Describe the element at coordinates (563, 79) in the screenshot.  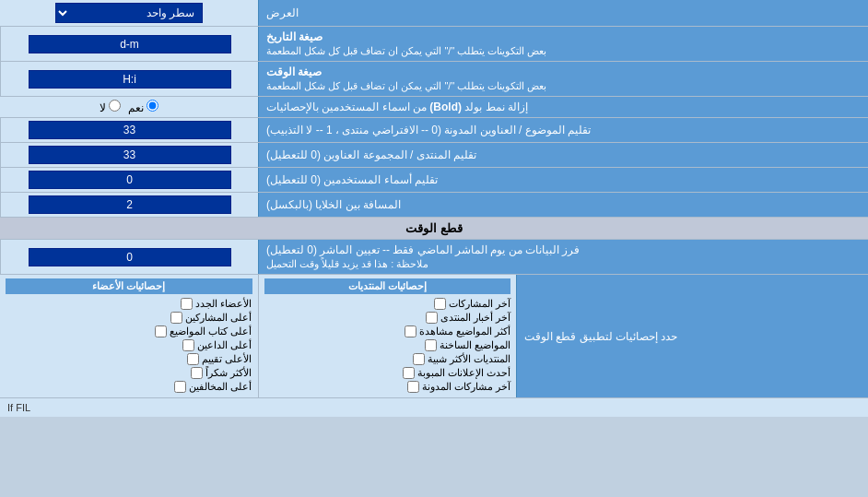
I see `label-time-format: صيغة الوقت بعض التكوينات يتطلب "/" التي …` at that location.